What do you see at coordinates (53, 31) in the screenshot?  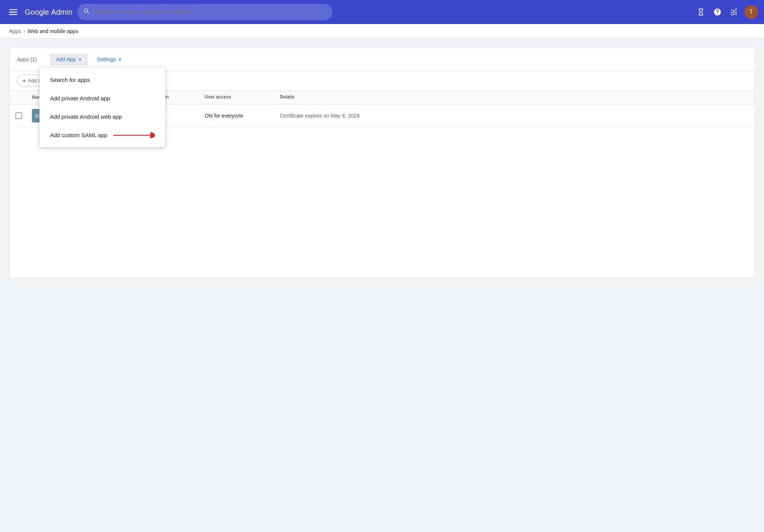 I see `breadcrumb-current: Web and mobile apps` at bounding box center [53, 31].